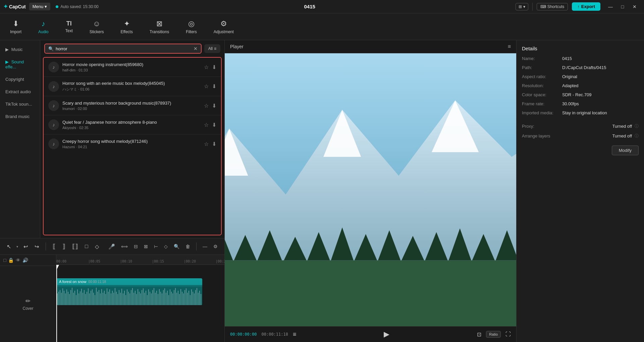  I want to click on menu-button: Menu ▾, so click(40, 7).